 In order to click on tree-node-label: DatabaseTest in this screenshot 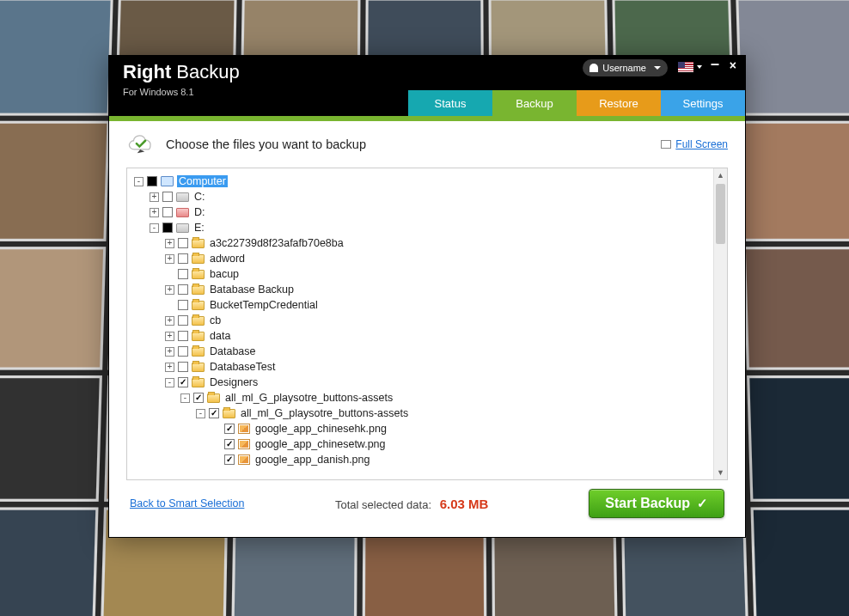, I will do `click(242, 367)`.